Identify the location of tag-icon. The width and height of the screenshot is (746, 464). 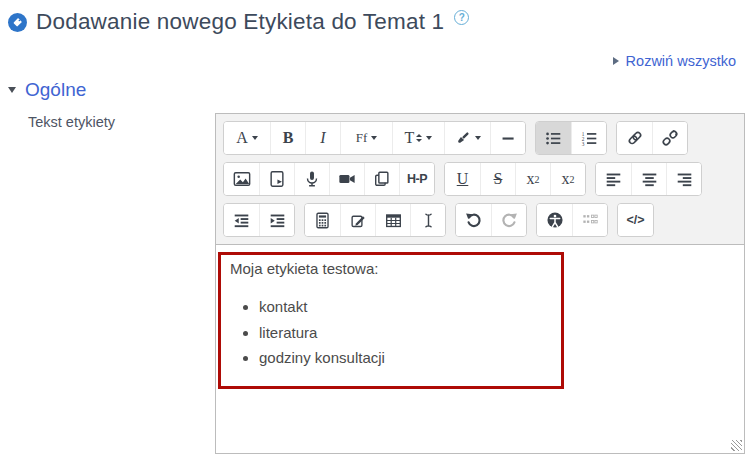
(18, 22).